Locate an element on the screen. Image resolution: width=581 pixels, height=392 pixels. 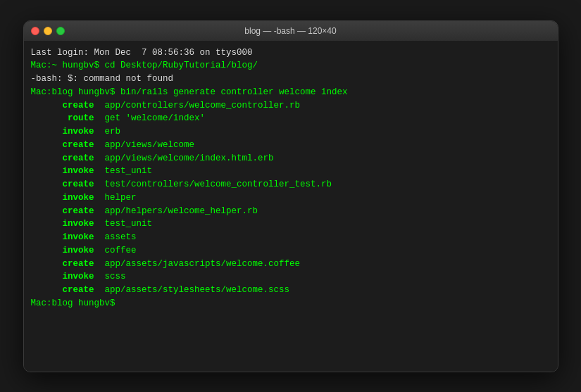
line-15: invoke assets is located at coordinates (291, 238).